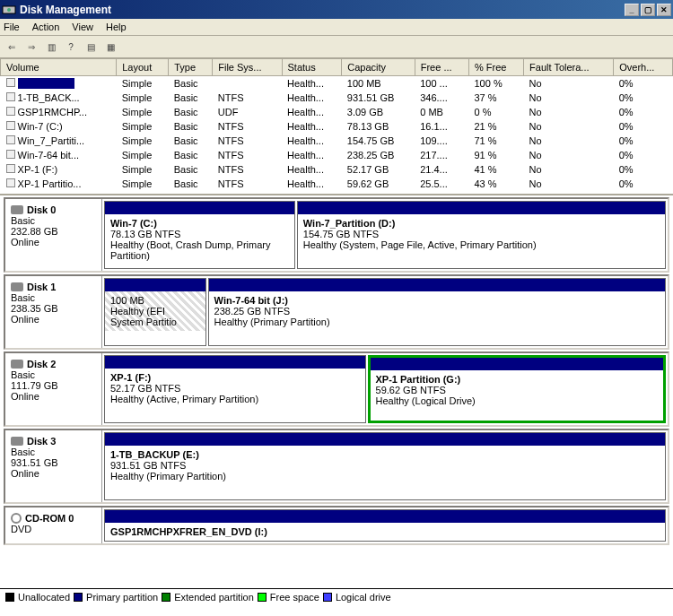  I want to click on disk-row-2: Disk 2 Basic 111.79 GB Online XP-1 (F:) …, so click(336, 389).